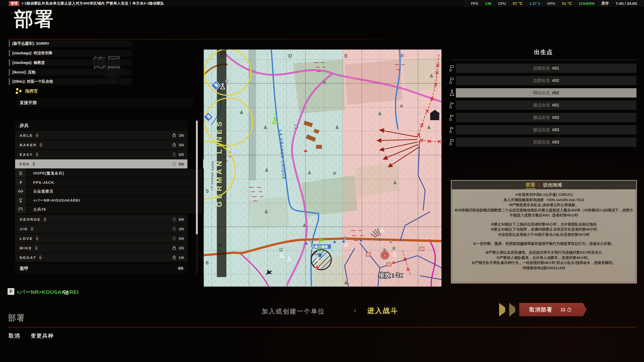 Image resolution: width=644 pixels, height=362 pixels. What do you see at coordinates (114, 248) in the screenshot?
I see `squad-row-mike: MIKE 2/6` at bounding box center [114, 248].